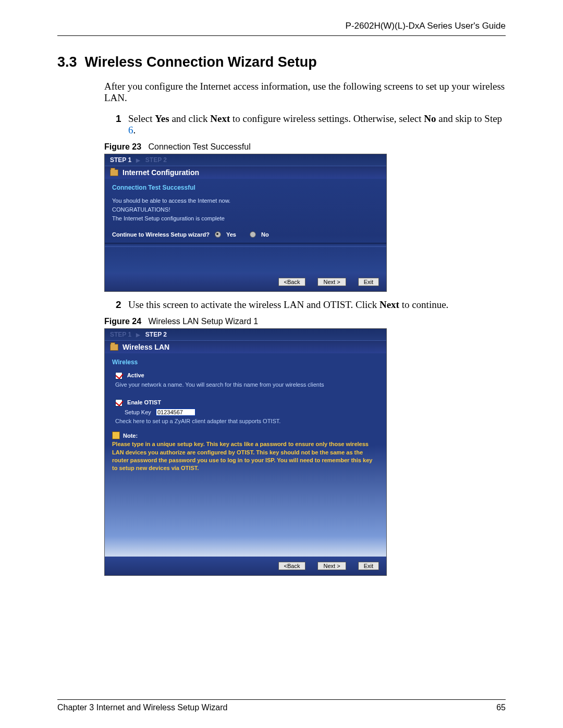 The image size is (563, 728). I want to click on footer-page-number: 65, so click(501, 708).